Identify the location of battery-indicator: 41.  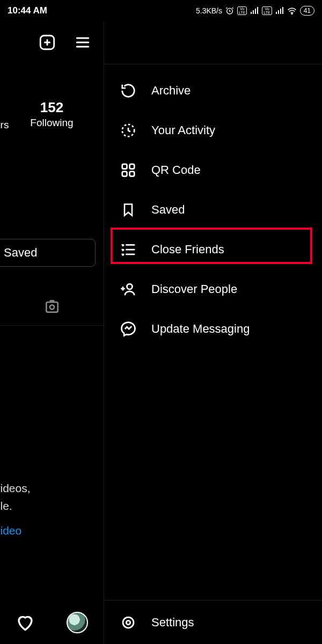
(307, 11).